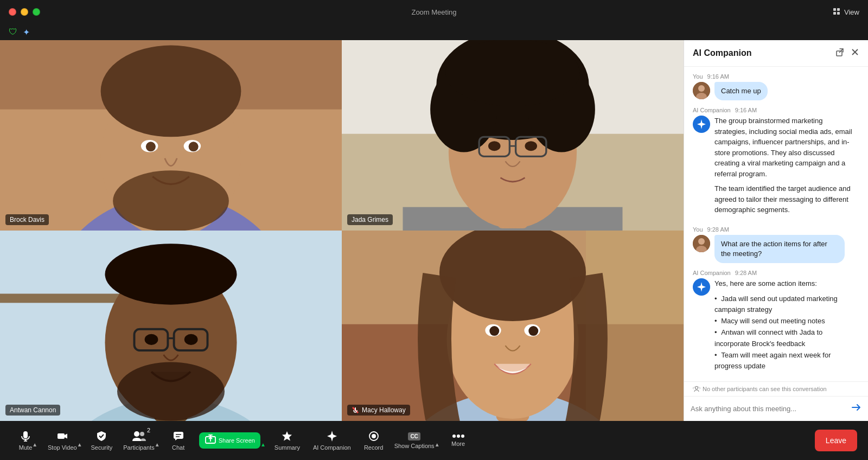  What do you see at coordinates (370, 220) in the screenshot?
I see `jada-name: Jada Grimes` at bounding box center [370, 220].